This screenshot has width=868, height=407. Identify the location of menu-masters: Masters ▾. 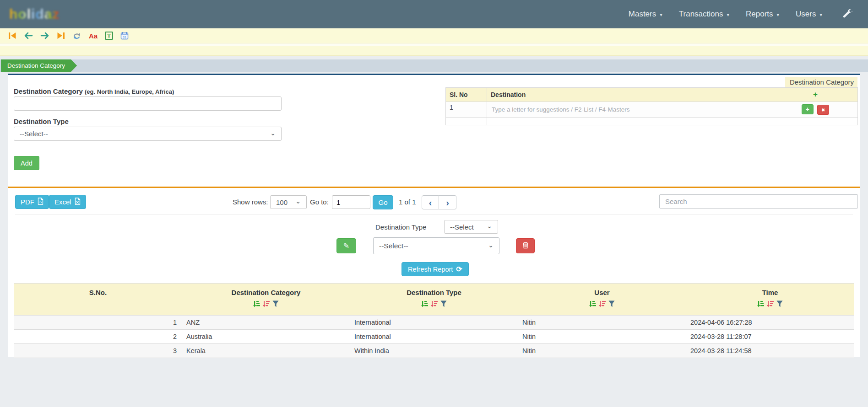
(646, 14).